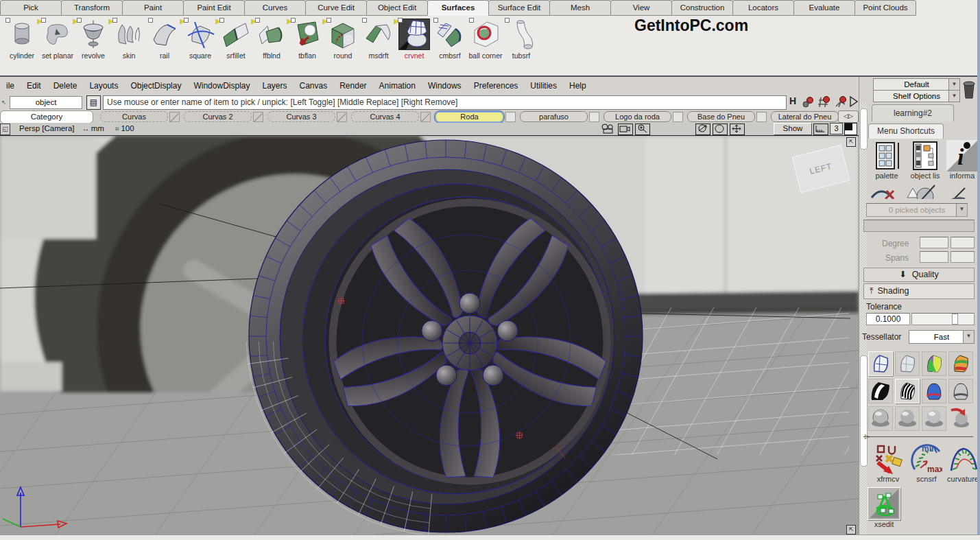  Describe the element at coordinates (342, 117) in the screenshot. I see `layer-curvas3-toggle` at that location.